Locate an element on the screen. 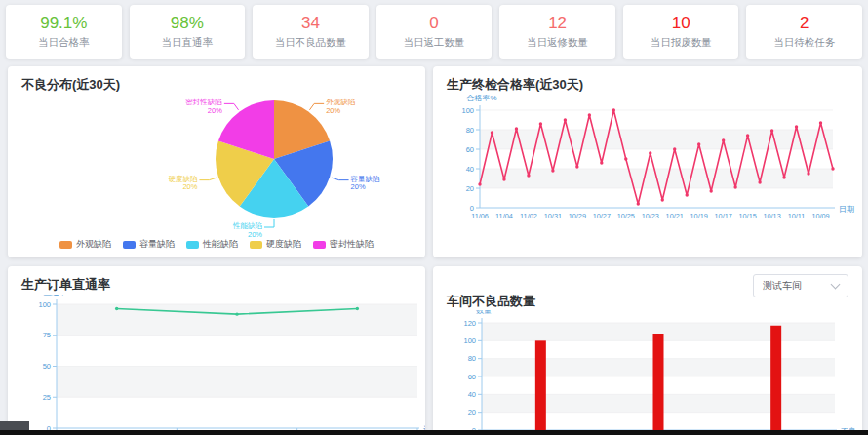 The height and width of the screenshot is (435, 868). legend-label: 容量缺陷 is located at coordinates (157, 244).